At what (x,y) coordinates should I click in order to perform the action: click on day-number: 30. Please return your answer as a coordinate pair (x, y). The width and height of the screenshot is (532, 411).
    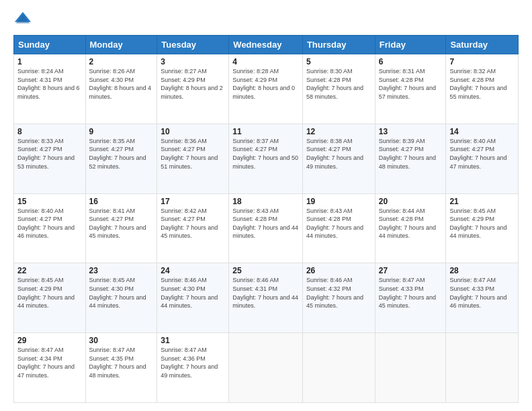
    Looking at the image, I should click on (122, 340).